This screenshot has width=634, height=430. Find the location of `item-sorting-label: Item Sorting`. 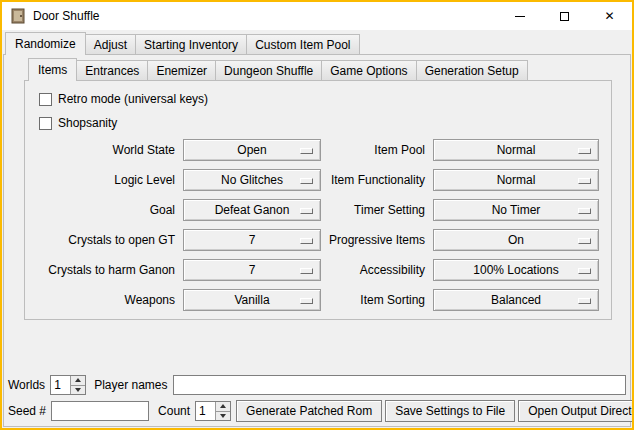

item-sorting-label: Item Sorting is located at coordinates (377, 300).